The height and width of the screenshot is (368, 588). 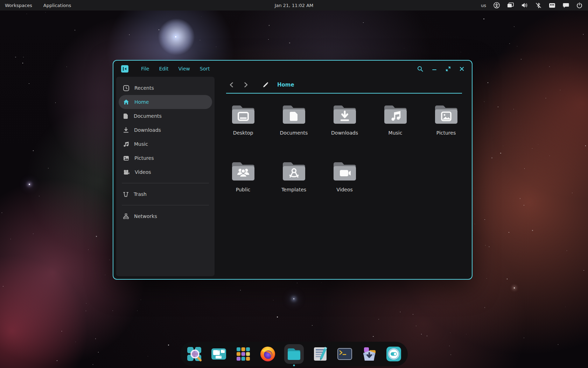 What do you see at coordinates (396, 125) in the screenshot?
I see `folder-music: Music` at bounding box center [396, 125].